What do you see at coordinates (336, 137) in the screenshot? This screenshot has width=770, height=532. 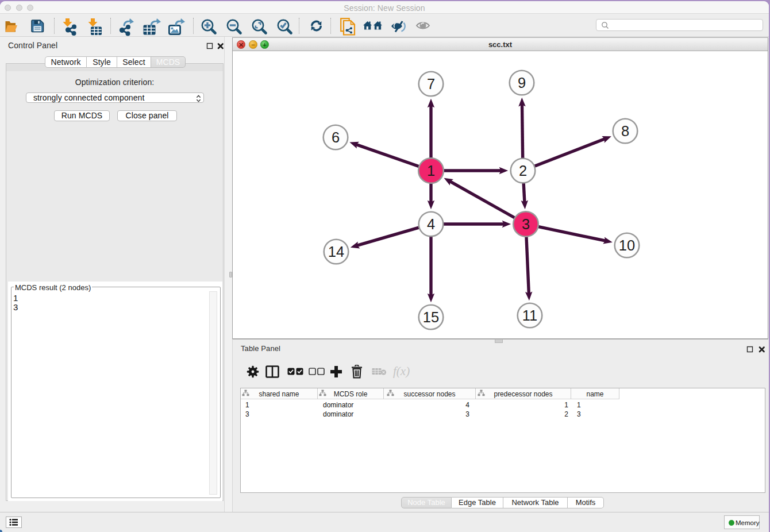 I see `svg-text: 6` at bounding box center [336, 137].